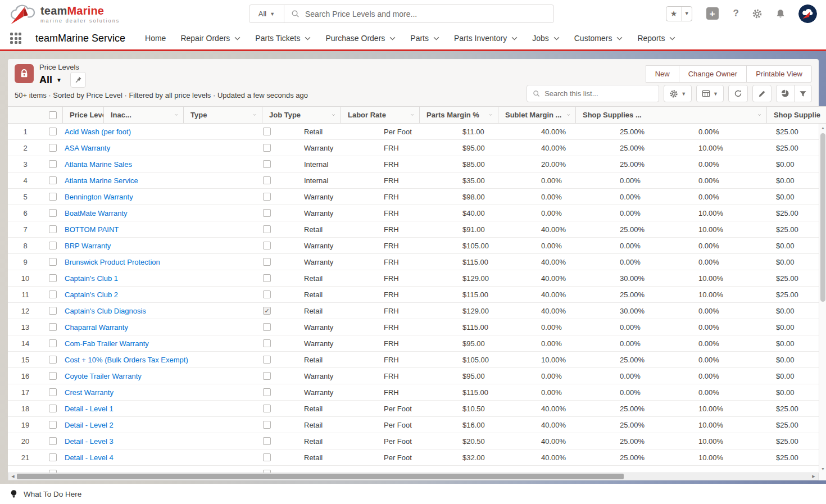 The height and width of the screenshot is (504, 826). Describe the element at coordinates (823, 469) in the screenshot. I see `scroll-down-arrow-icon: ▼` at that location.